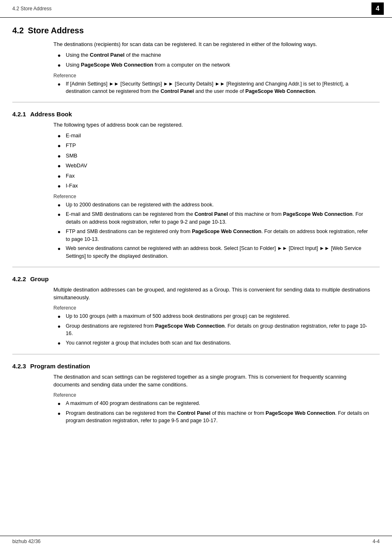 The image size is (392, 555). I want to click on section-4-2-2-num: 4.2.2, so click(19, 279).